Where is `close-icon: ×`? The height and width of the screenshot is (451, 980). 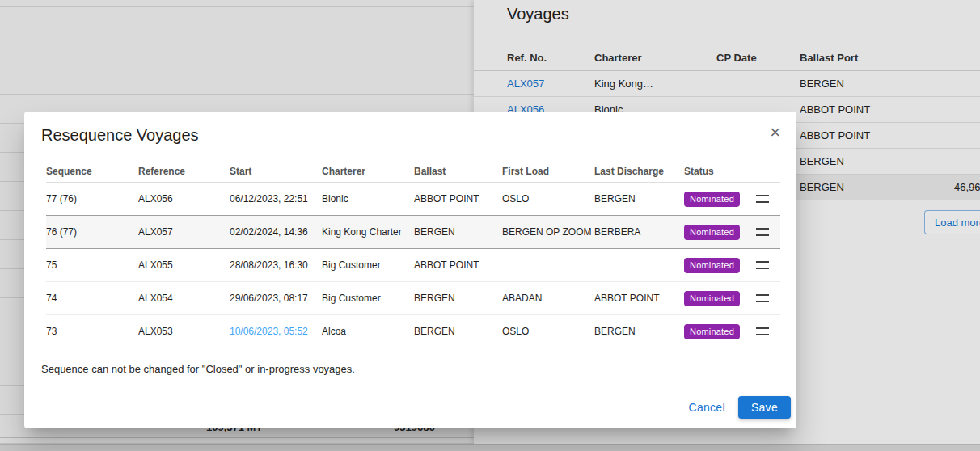
close-icon: × is located at coordinates (775, 133).